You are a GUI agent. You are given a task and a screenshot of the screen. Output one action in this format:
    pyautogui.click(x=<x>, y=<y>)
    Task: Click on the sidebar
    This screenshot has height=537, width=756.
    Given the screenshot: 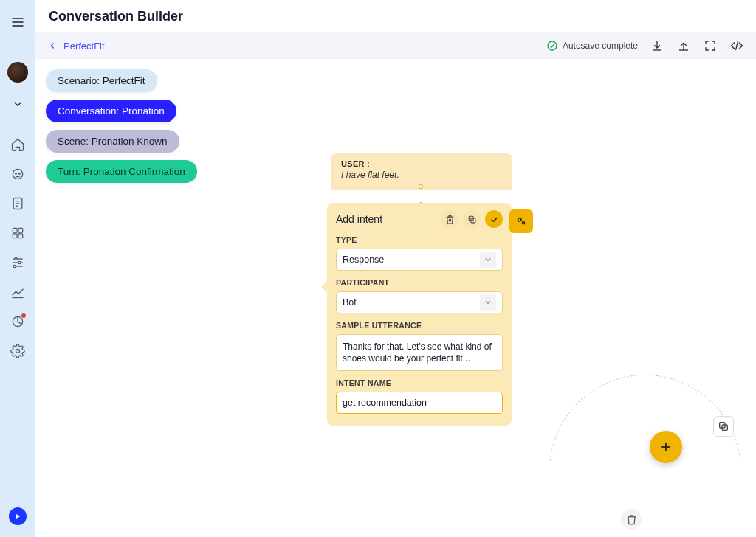 What is the action you would take?
    pyautogui.click(x=18, y=268)
    